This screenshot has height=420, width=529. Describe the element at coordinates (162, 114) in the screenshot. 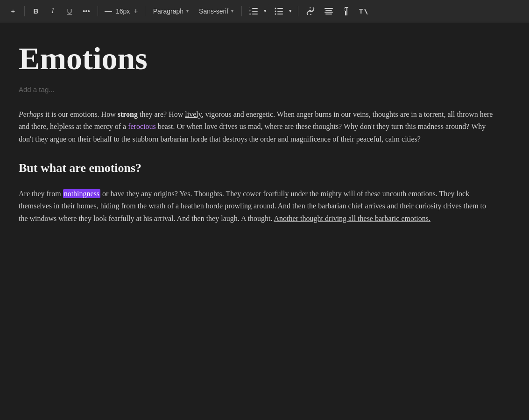

I see `text-segment-2: they are? How` at that location.